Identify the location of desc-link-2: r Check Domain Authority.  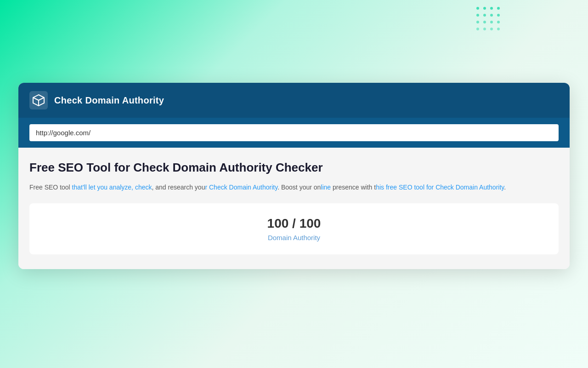
(241, 187).